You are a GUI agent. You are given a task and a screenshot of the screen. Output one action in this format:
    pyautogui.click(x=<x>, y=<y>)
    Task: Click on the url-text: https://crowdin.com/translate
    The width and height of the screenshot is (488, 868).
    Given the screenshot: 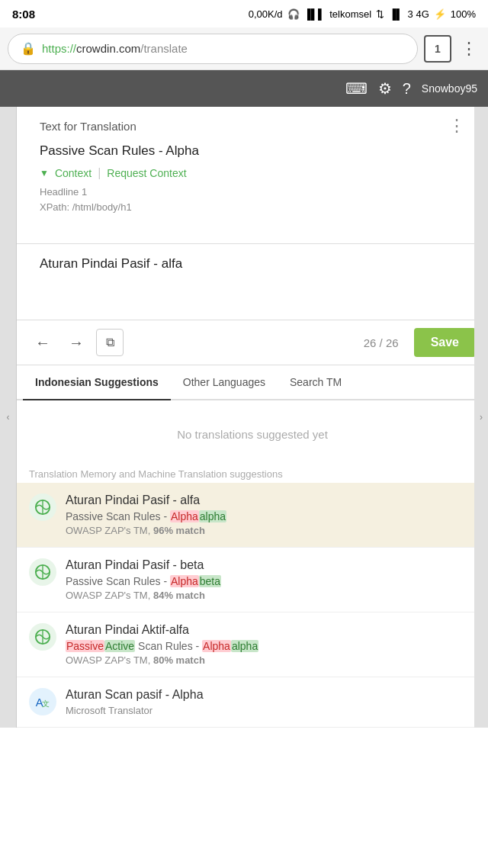 What is the action you would take?
    pyautogui.click(x=114, y=49)
    